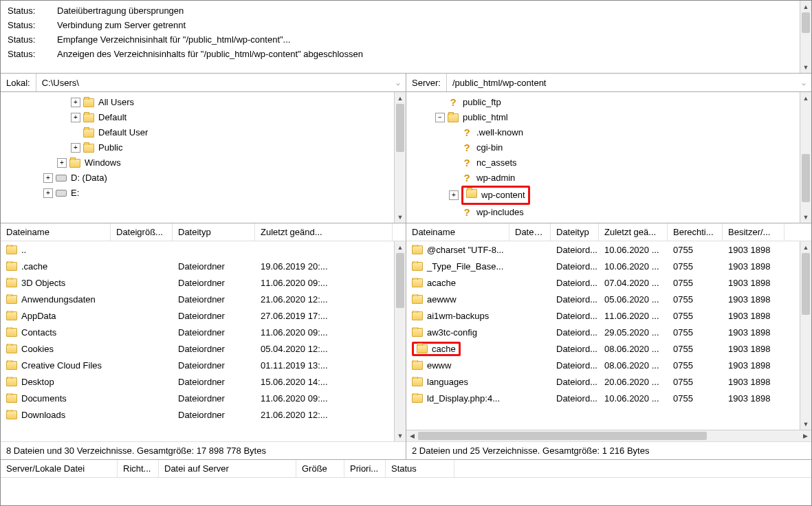 This screenshot has width=812, height=506. Describe the element at coordinates (320, 469) in the screenshot. I see `column-header: Größe` at that location.